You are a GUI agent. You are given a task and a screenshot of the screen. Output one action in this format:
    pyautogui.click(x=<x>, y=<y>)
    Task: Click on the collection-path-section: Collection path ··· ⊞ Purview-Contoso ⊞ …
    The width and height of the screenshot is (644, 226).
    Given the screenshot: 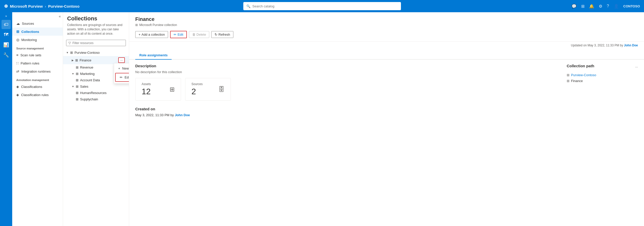 What is the action you would take?
    pyautogui.click(x=602, y=90)
    